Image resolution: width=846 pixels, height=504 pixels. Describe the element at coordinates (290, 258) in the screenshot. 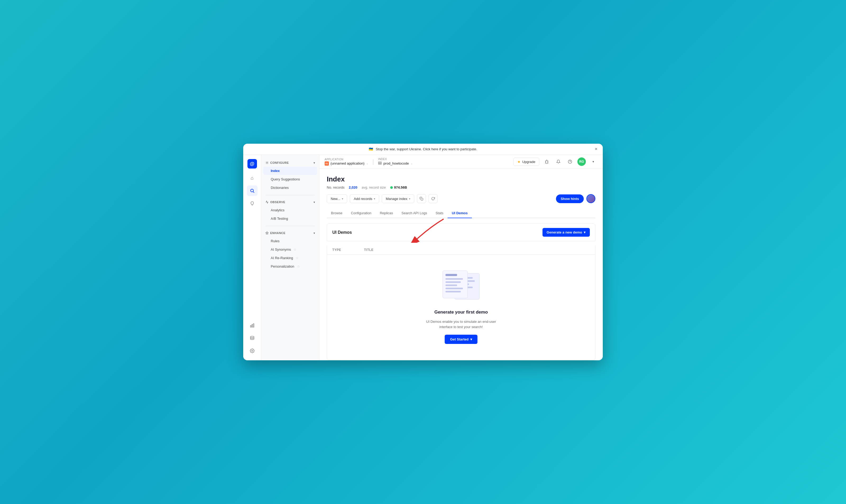

I see `sidebar-item-ai-reranking: AI Re-Ranking ☆` at that location.